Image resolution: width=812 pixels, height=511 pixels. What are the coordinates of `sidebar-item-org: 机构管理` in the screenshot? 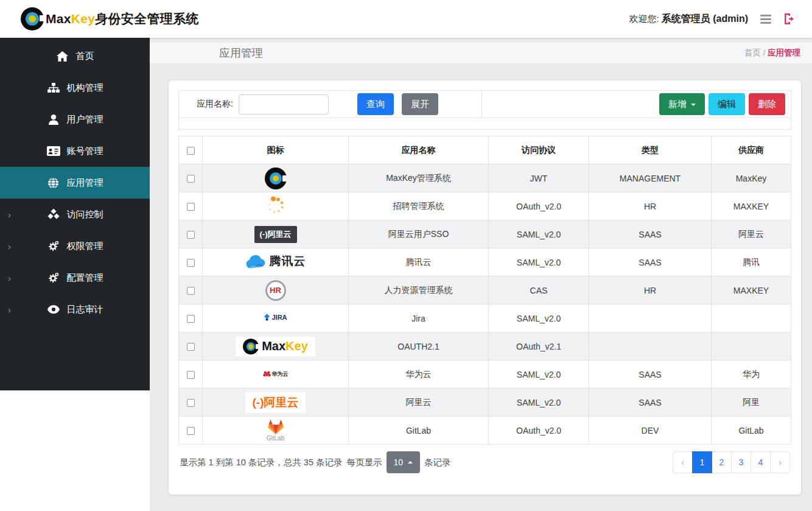 It's located at (75, 88).